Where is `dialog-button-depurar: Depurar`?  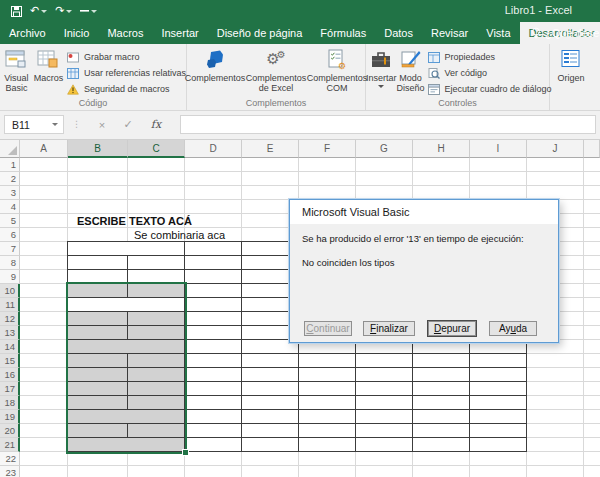
dialog-button-depurar: Depurar is located at coordinates (452, 328).